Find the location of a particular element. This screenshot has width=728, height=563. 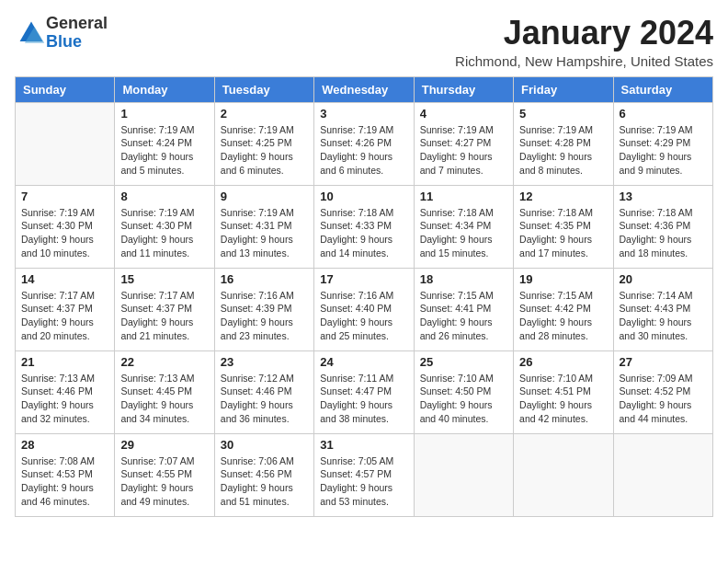

calendar-cell: 27Sunrise: 7:09 AMSunset: 4:52 PMDayligh… is located at coordinates (663, 392).